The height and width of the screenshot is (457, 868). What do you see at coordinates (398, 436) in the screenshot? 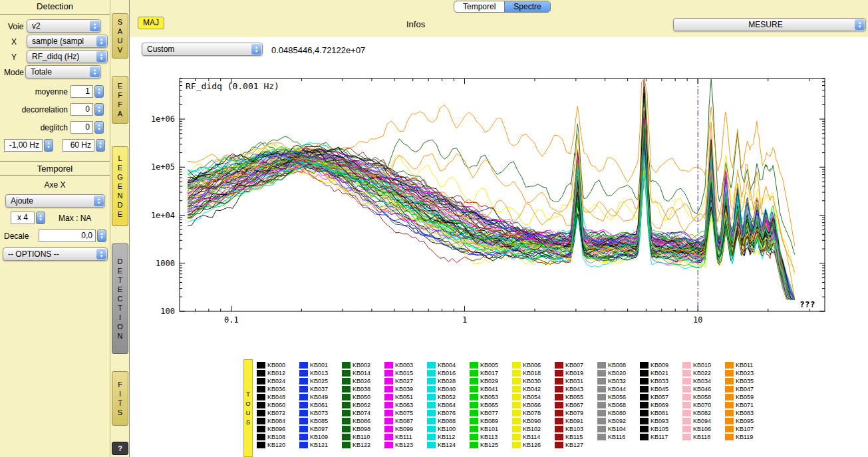
I see `legend-item: KB111` at bounding box center [398, 436].